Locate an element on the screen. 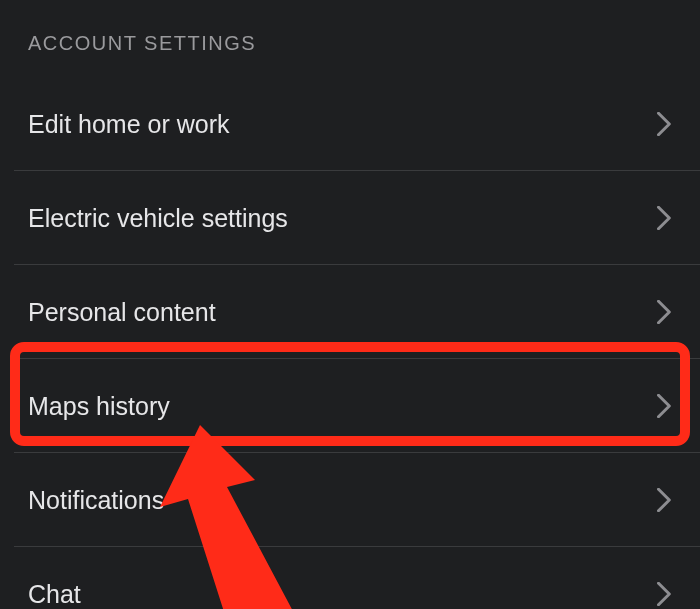 The height and width of the screenshot is (609, 700). section-header-account-settings: ACCOUNT SETTINGS is located at coordinates (350, 28).